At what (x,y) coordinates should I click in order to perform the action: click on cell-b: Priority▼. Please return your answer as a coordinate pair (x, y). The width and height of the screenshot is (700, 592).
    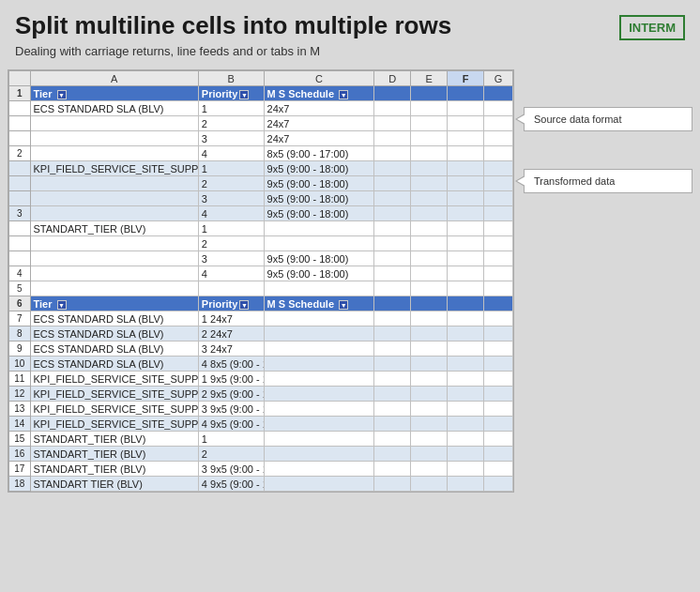
    Looking at the image, I should click on (231, 304).